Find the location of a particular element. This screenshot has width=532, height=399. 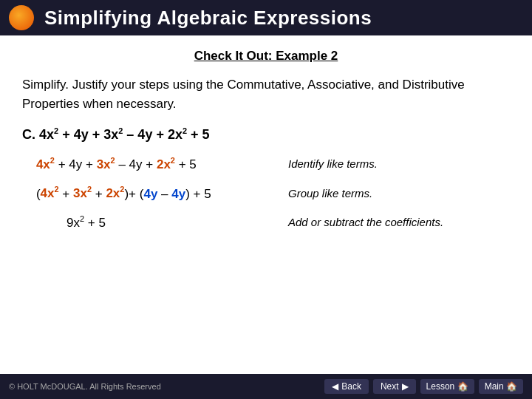

back-arrow-icon: ◀ is located at coordinates (335, 386).